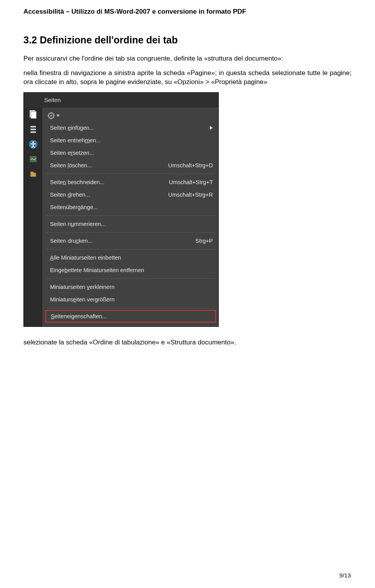 Image resolution: width=375 pixels, height=588 pixels. I want to click on document-running-header: Accessibilità – Utilizzo di MS-Word-2007…, so click(188, 12).